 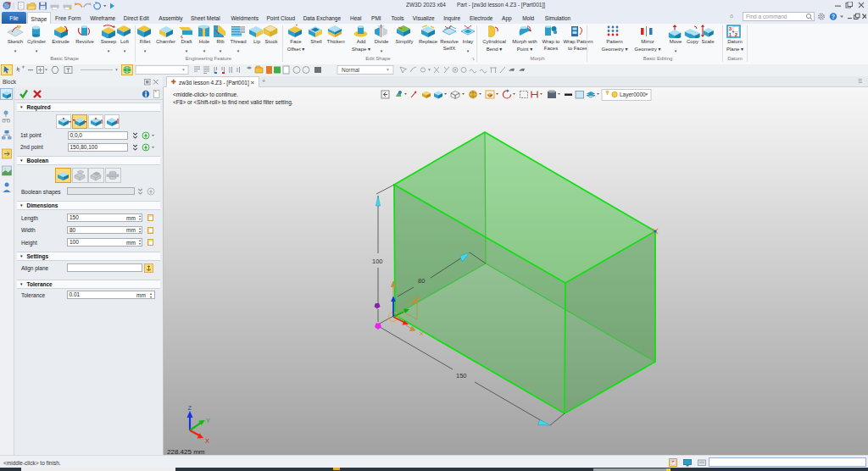 I want to click on svg-text: Normal, so click(x=351, y=69).